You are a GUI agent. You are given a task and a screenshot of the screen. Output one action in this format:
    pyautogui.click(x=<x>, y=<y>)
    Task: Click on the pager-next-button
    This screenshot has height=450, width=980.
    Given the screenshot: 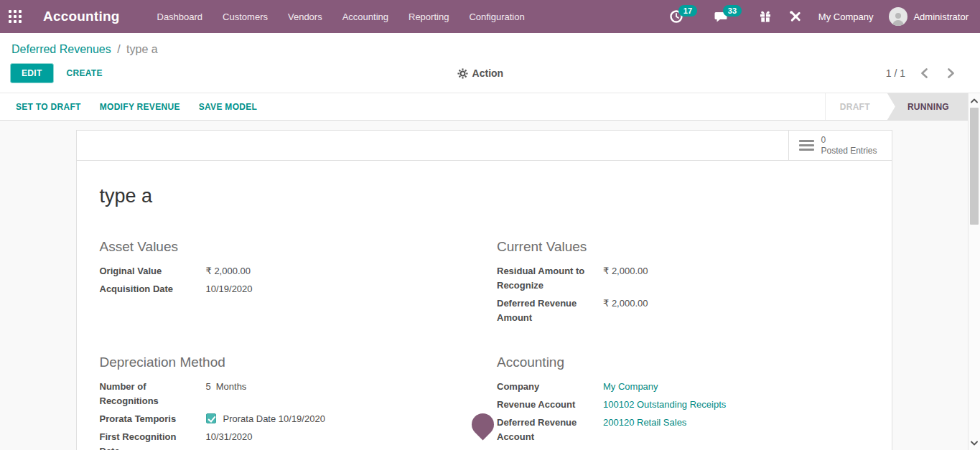 What is the action you would take?
    pyautogui.click(x=951, y=73)
    